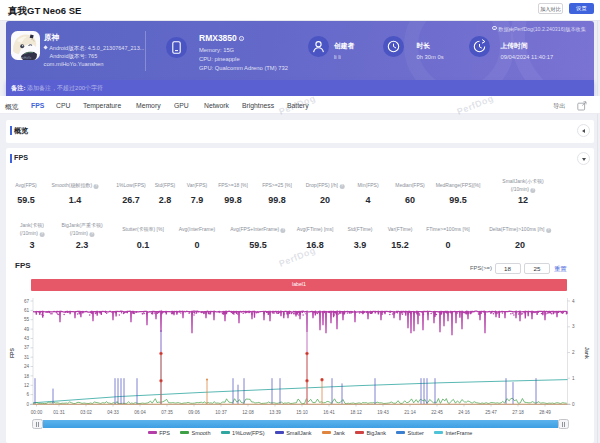 This screenshot has width=600, height=443. I want to click on svg-text: 24, so click(27, 366).